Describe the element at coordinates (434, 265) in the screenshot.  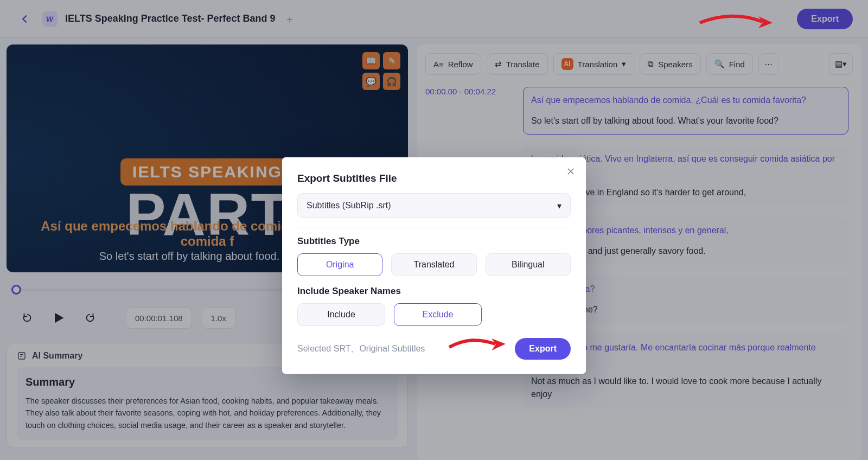
I see `subtitles-type-seg: Origina Translated Bilingual` at that location.